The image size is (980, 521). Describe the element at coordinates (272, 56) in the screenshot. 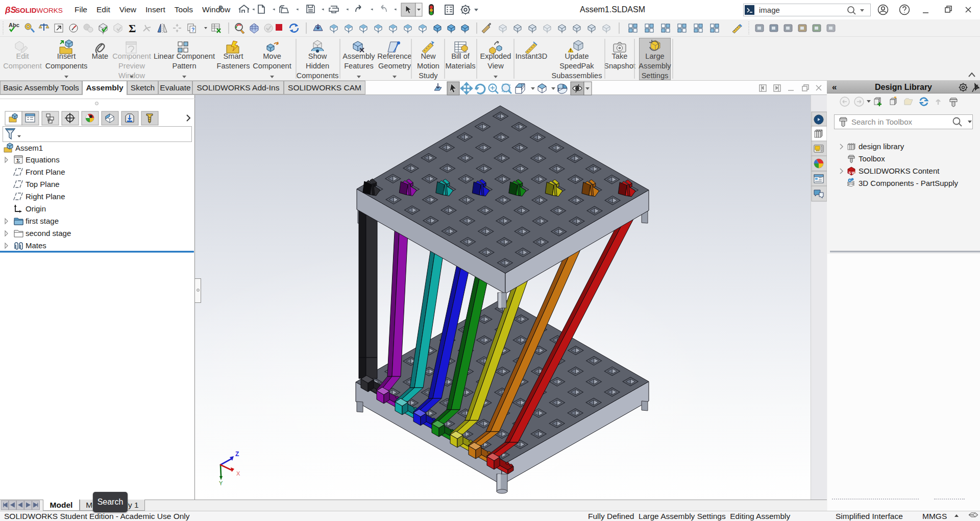

I see `svg-text: Move` at that location.